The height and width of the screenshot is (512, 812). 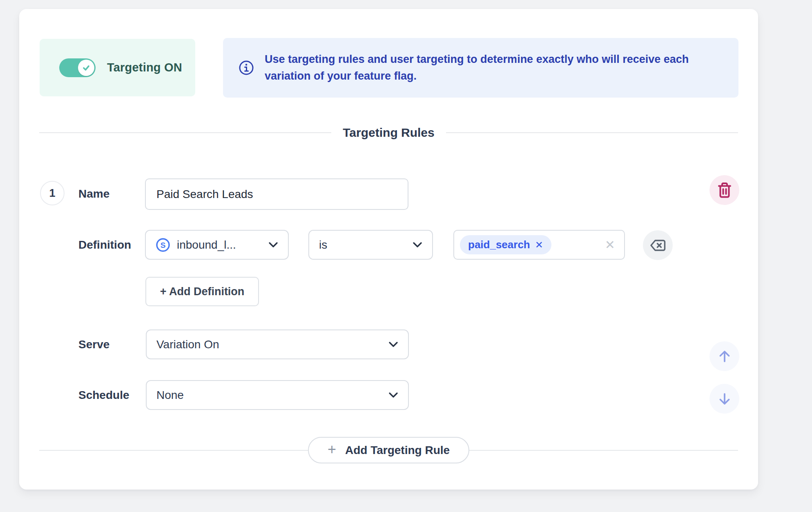 I want to click on move-rule-up-button, so click(x=725, y=356).